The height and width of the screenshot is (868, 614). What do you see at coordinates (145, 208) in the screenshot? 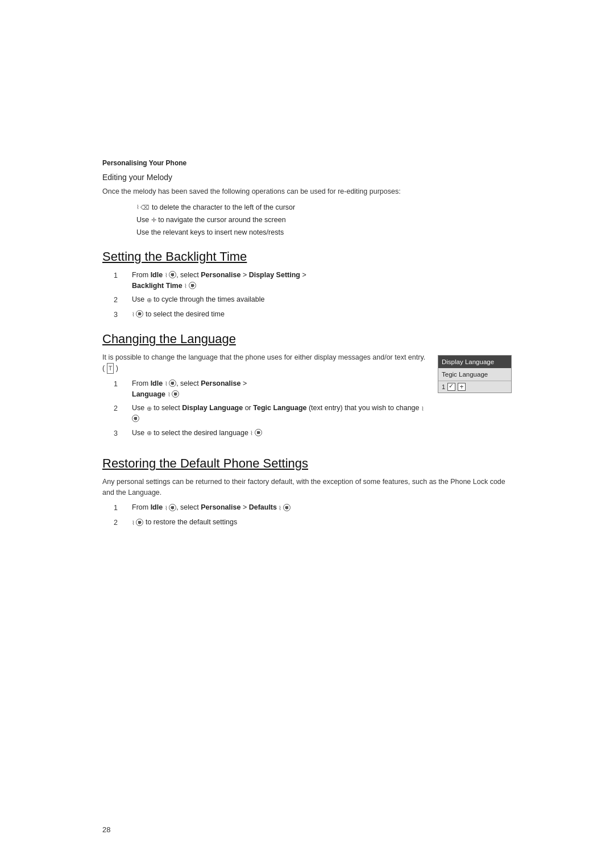
I see `backspace-icon: ⌫` at bounding box center [145, 208].